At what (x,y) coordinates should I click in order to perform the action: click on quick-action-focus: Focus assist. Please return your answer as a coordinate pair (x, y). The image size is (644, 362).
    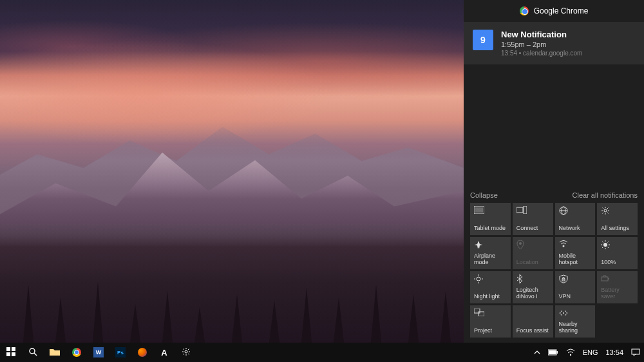
    Looking at the image, I should click on (533, 321).